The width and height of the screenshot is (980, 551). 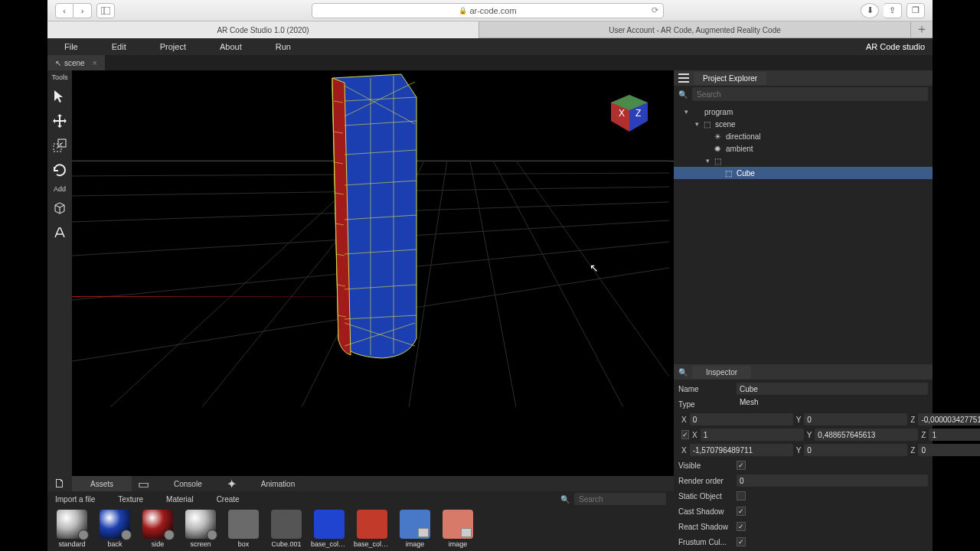 I want to click on browser-url-text: ar-code.com, so click(x=493, y=11).